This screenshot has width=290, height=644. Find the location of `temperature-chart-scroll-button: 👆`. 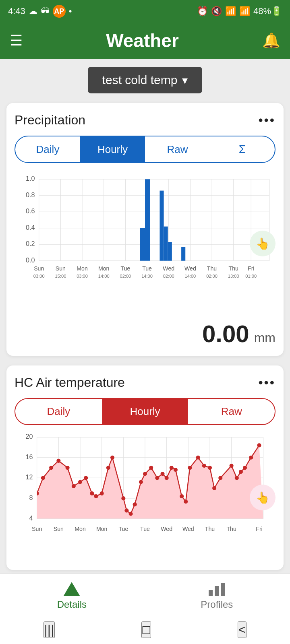

temperature-chart-scroll-button: 👆 is located at coordinates (263, 497).